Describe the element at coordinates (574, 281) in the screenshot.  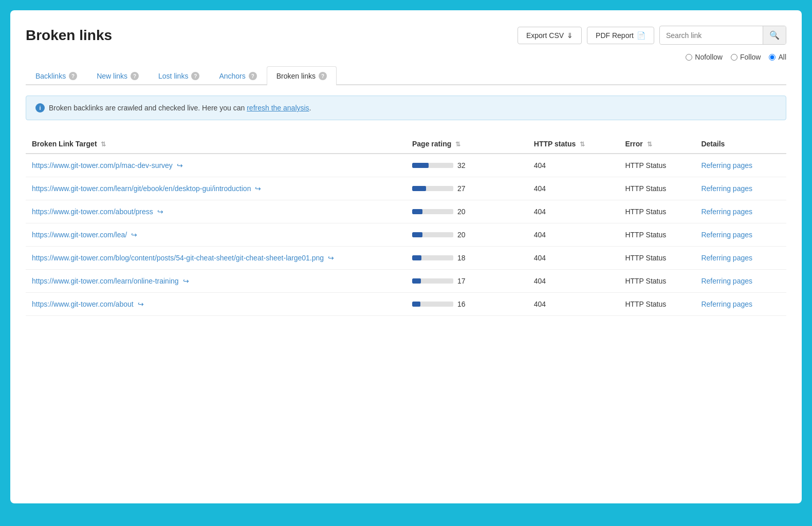
I see `cell-http-5: 404` at that location.